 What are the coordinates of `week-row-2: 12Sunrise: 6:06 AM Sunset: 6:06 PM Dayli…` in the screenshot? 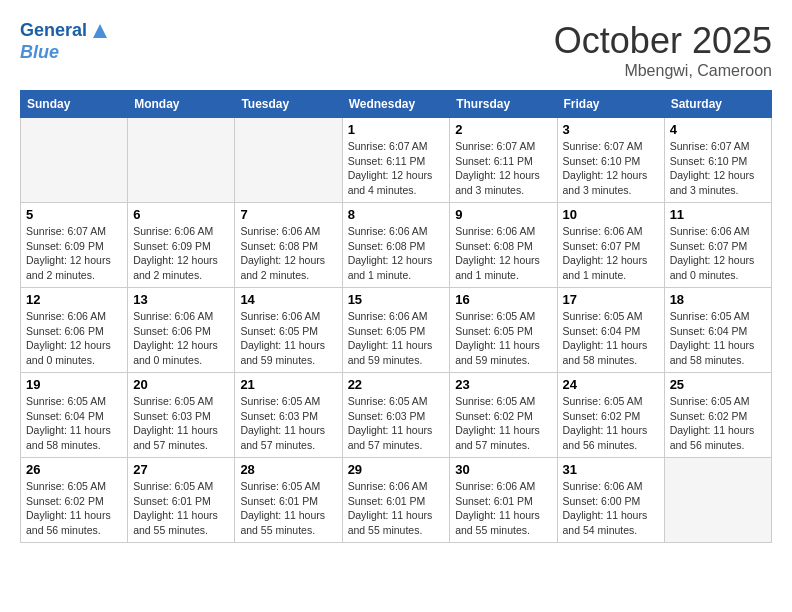 It's located at (396, 330).